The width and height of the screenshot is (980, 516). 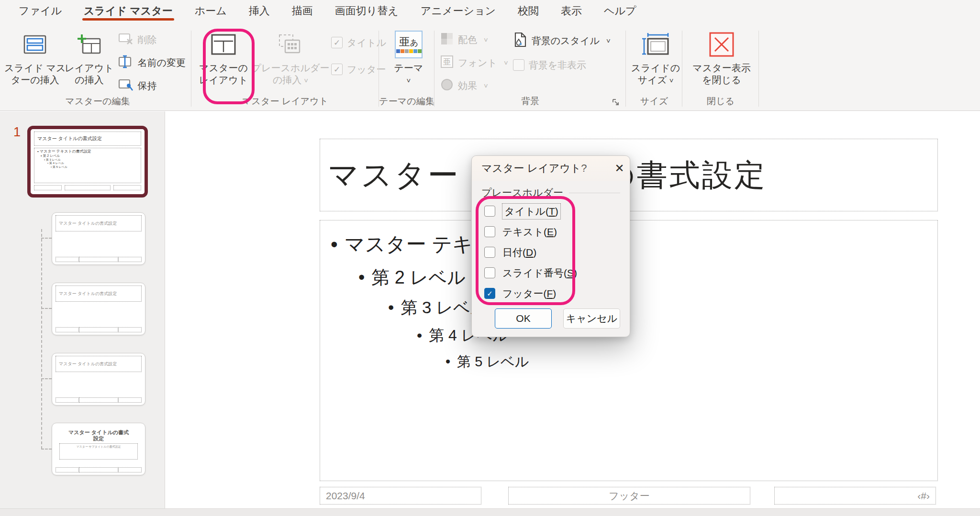 What do you see at coordinates (620, 168) in the screenshot?
I see `close-icon: ✕` at bounding box center [620, 168].